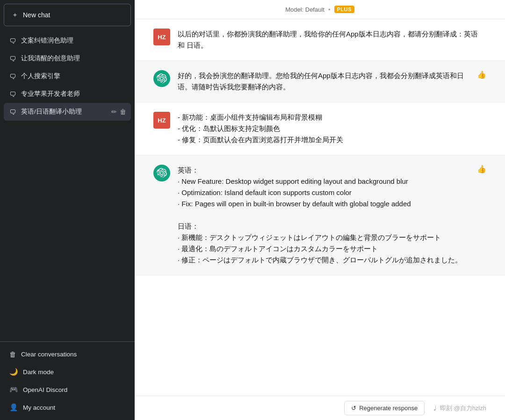 The width and height of the screenshot is (505, 420). I want to click on message-line: - 修复：页面默认会在内置浏览器打开并增加全局开关, so click(332, 140).